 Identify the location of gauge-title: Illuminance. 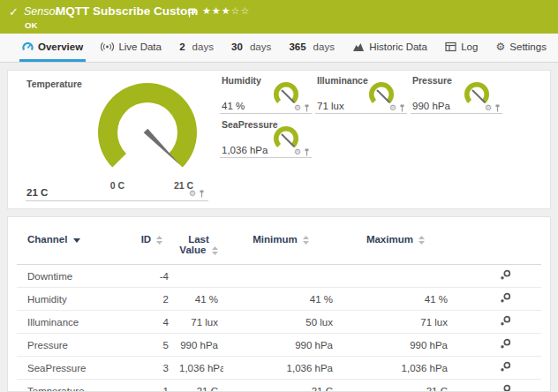
(343, 80).